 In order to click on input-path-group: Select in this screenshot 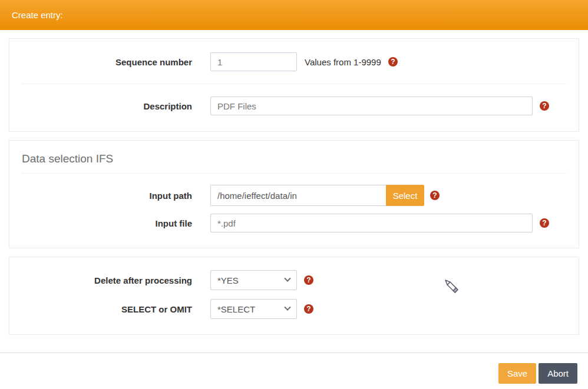, I will do `click(317, 195)`.